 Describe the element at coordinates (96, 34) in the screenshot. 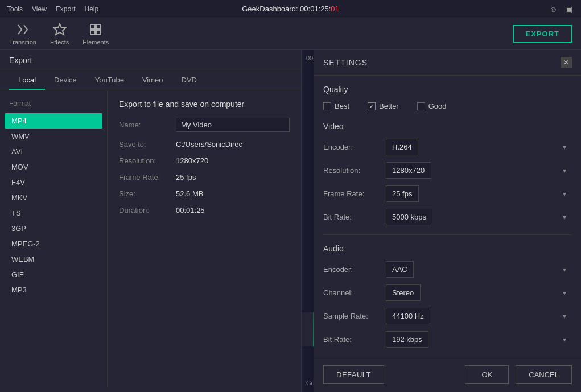

I see `toolbar-elements: Elements` at that location.